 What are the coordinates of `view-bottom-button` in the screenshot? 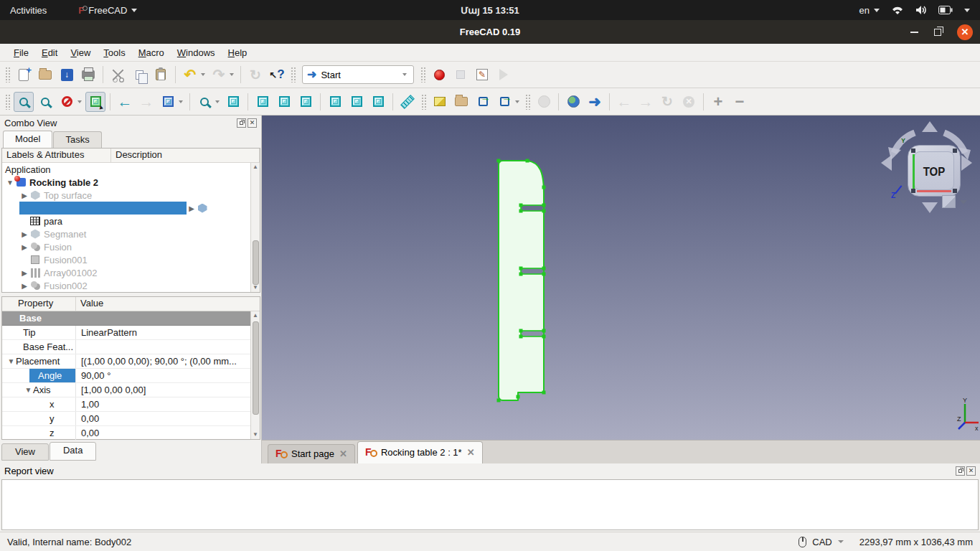 It's located at (357, 102).